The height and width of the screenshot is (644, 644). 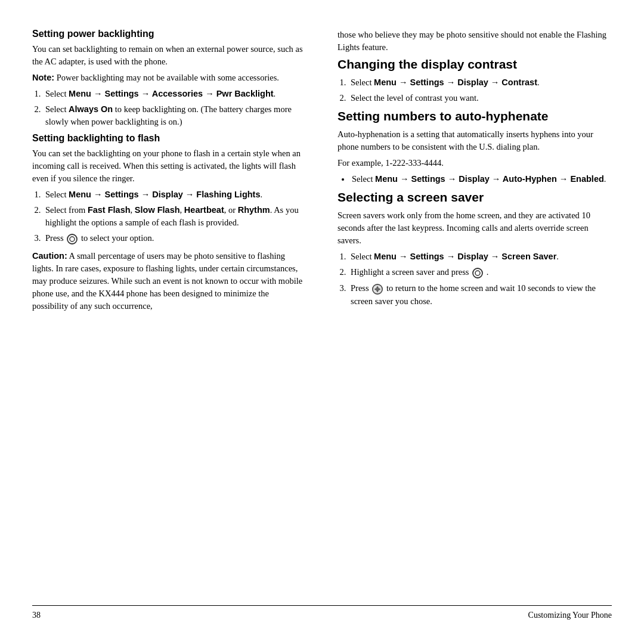 I want to click on nav-icon, so click(x=377, y=289).